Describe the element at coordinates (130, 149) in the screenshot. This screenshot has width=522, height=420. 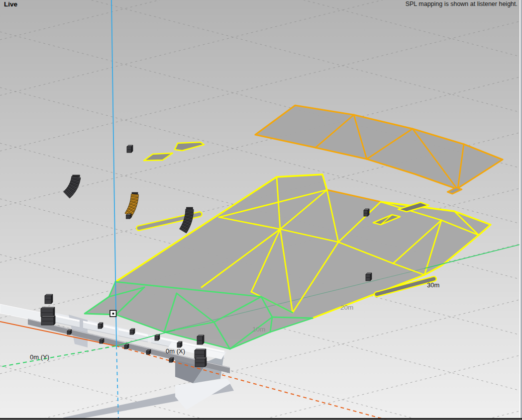
I see `flown-speaker` at that location.